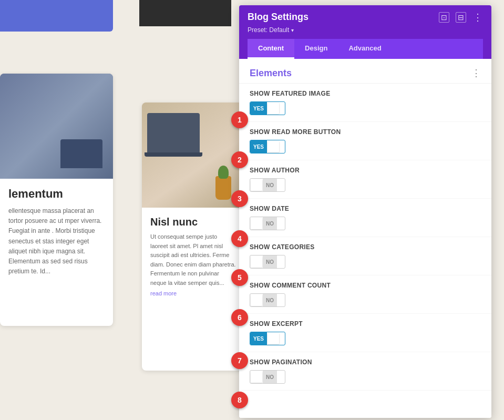 Image resolution: width=504 pixels, height=420 pixels. Describe the element at coordinates (268, 185) in the screenshot. I see `toggle-author: NO` at that location.